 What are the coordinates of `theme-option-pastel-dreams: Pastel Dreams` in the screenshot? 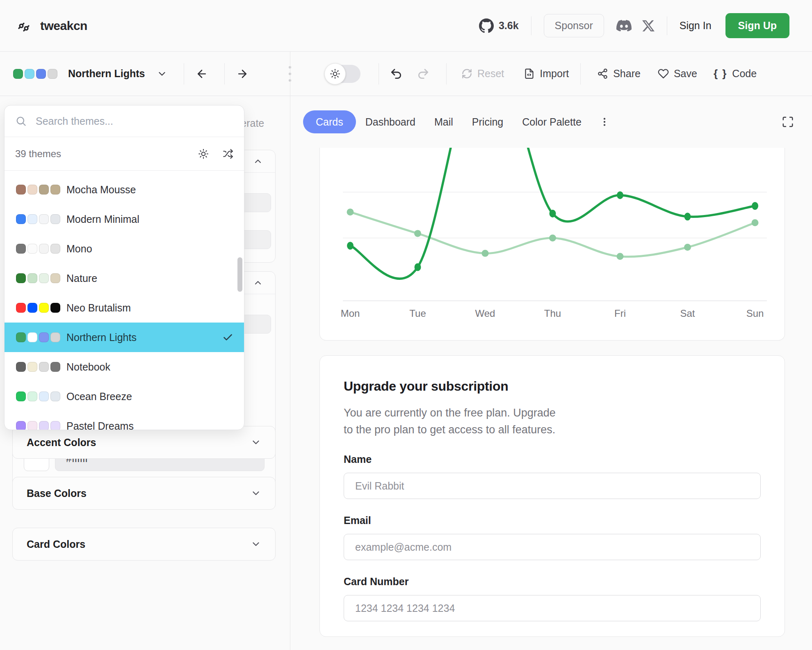 It's located at (124, 421).